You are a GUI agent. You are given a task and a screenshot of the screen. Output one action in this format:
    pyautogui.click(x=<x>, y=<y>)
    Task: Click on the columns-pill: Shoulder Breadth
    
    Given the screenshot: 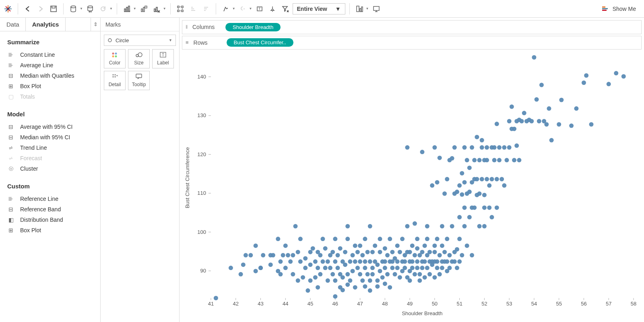 What is the action you would take?
    pyautogui.click(x=253, y=27)
    